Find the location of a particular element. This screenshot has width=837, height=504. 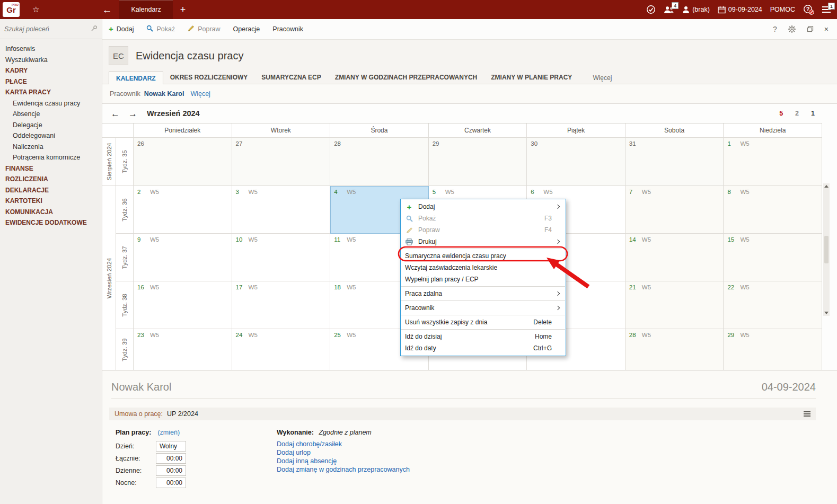

day-cell-10: 10W5 is located at coordinates (281, 258).